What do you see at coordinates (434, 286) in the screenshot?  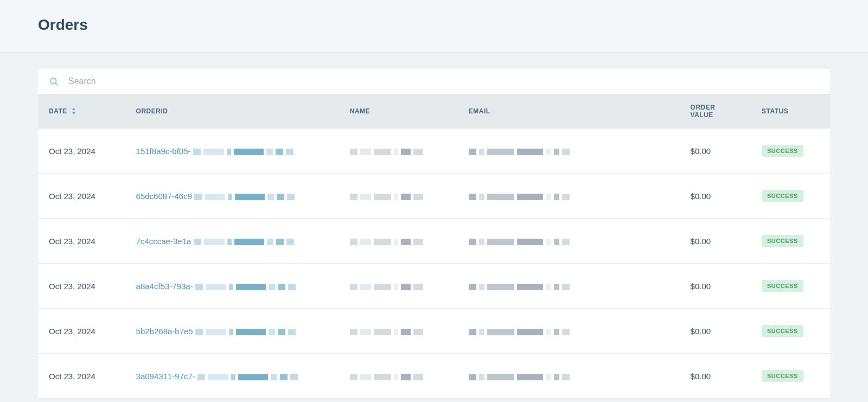 I see `table-row: Oct 23, 2024a8a4cf53-793a- $0.00SUCCESS` at bounding box center [434, 286].